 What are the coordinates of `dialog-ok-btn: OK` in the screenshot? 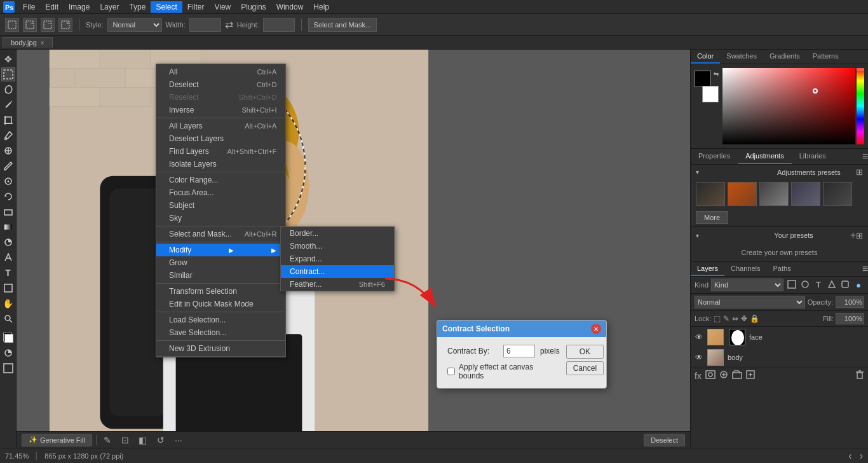 It's located at (585, 352).